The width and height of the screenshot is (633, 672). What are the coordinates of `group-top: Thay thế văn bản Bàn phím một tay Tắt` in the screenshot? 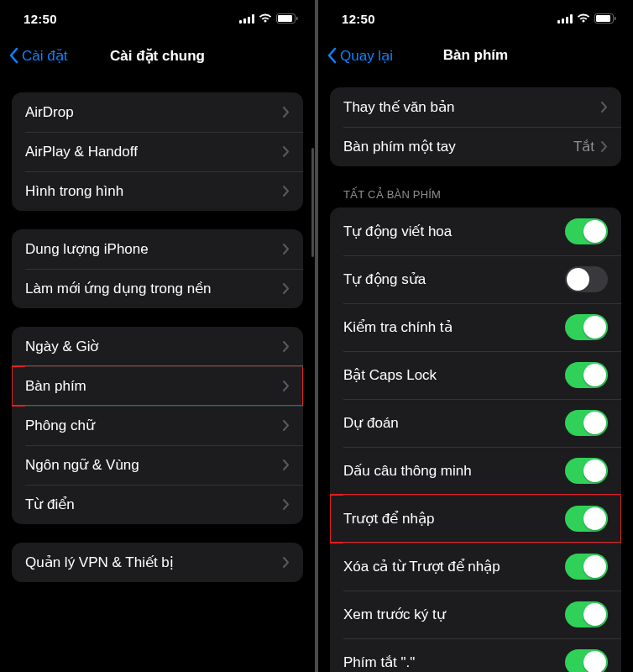 It's located at (475, 127).